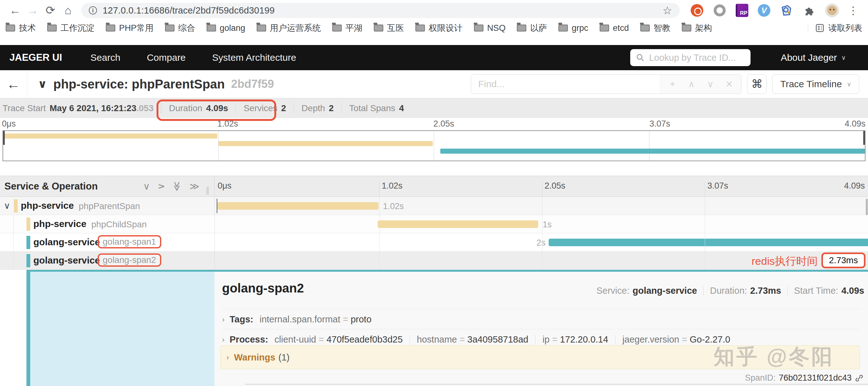 This screenshot has height=386, width=868. Describe the element at coordinates (490, 28) in the screenshot. I see `bookmark-folder: NSQ` at that location.